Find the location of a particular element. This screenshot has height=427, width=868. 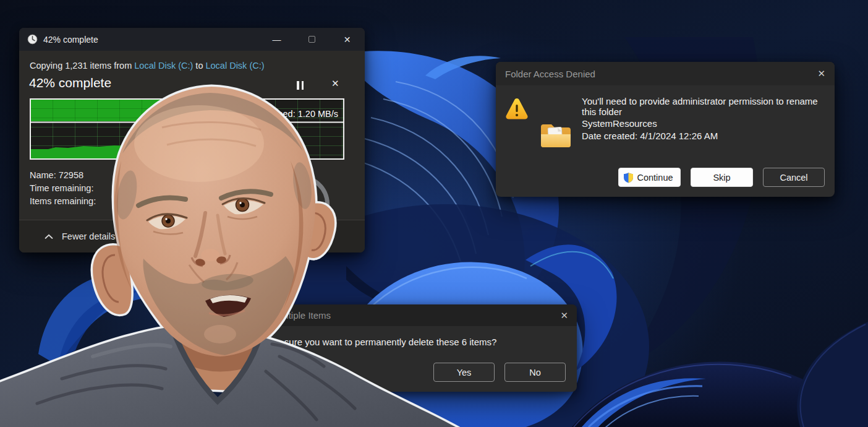

fad-message: You'll need to provide administrator per… is located at coordinates (705, 106).